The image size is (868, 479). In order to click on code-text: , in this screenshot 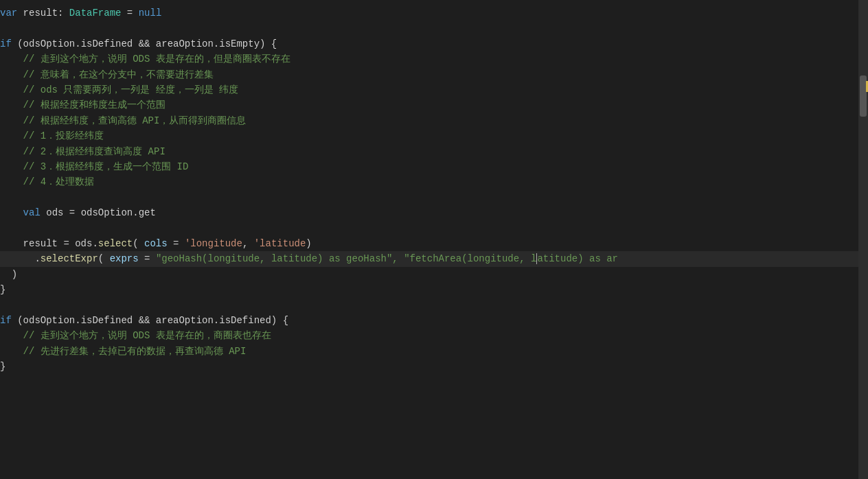, I will do `click(249, 244)`.